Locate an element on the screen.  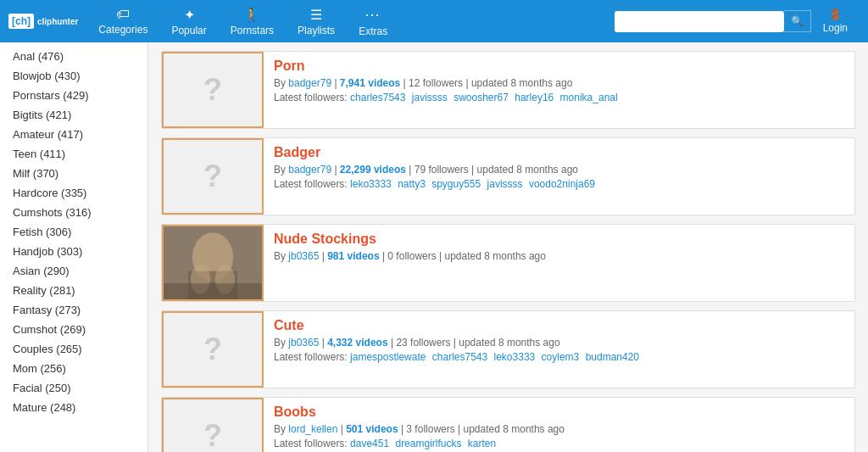
follower-link: voodo2ninja69 is located at coordinates (562, 184).